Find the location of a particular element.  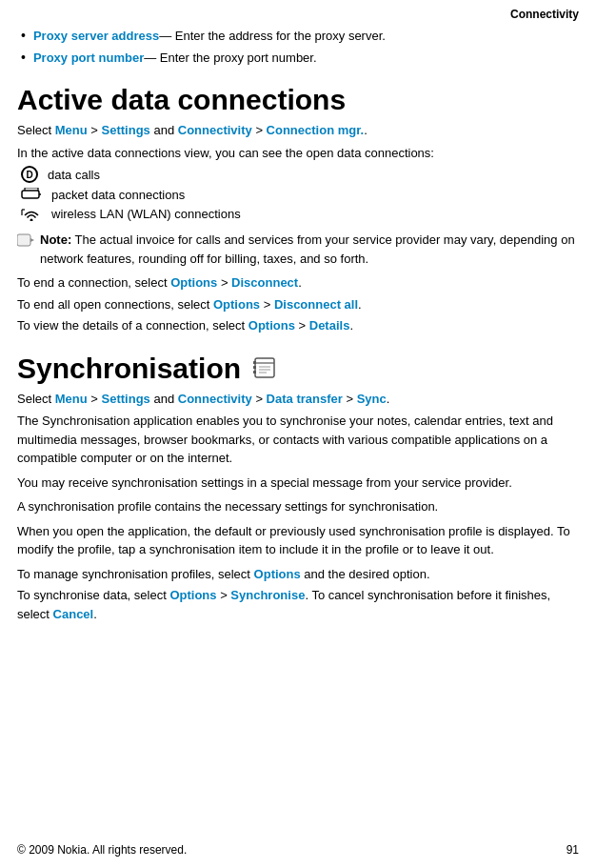

active-action1-cmd: Disconnect is located at coordinates (265, 282).